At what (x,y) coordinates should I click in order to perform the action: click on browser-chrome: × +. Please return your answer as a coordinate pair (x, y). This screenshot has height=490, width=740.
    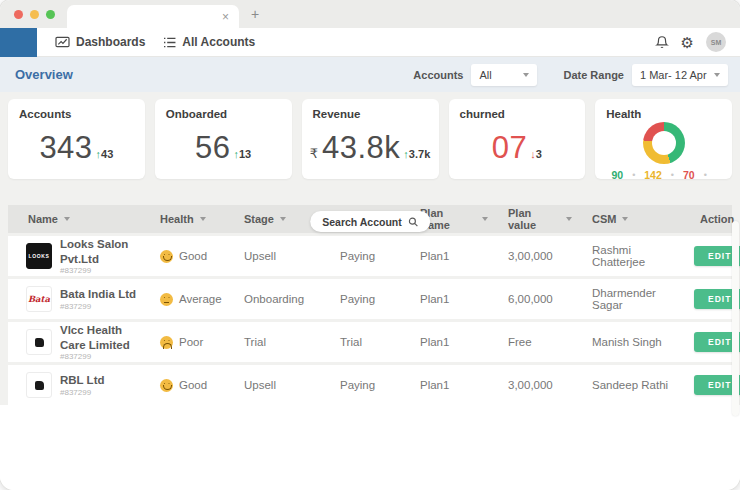
    Looking at the image, I should click on (370, 14).